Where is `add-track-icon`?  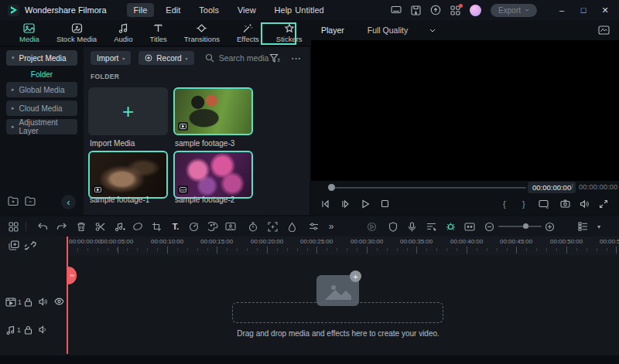
add-track-icon is located at coordinates (14, 246).